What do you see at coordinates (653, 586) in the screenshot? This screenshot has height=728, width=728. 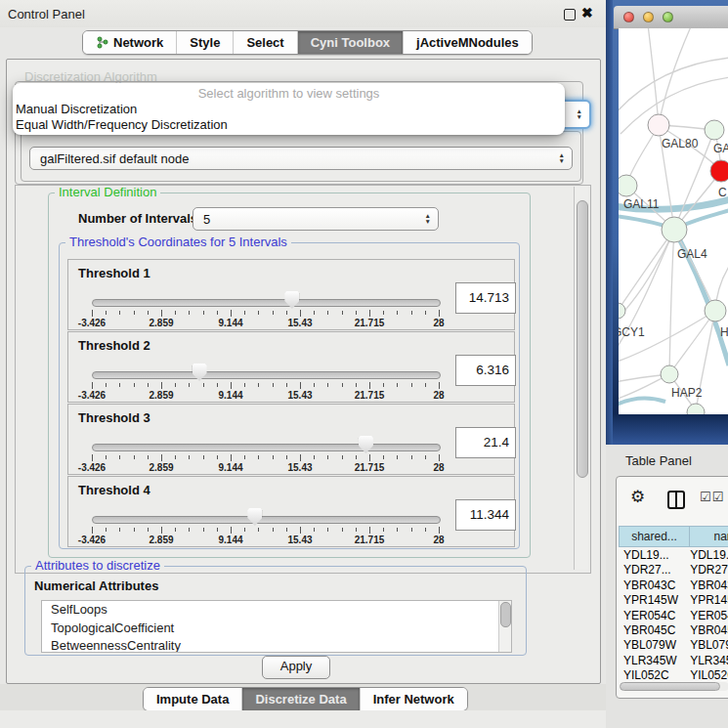 I see `cell-shared-name: YBR043C` at bounding box center [653, 586].